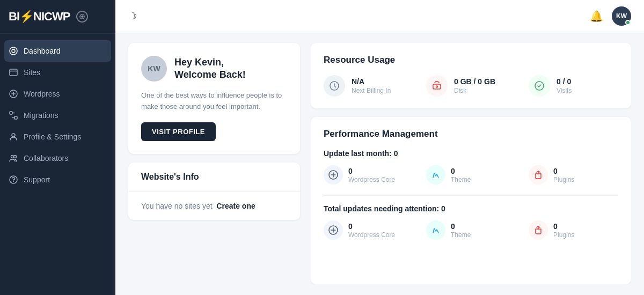  I want to click on sidebar-item-label: Support, so click(36, 180).